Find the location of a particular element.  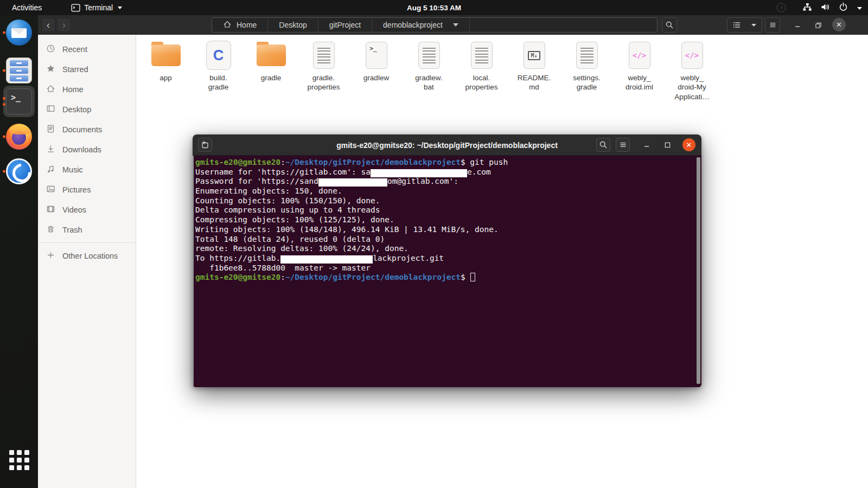

file-icon: >_ is located at coordinates (376, 55).